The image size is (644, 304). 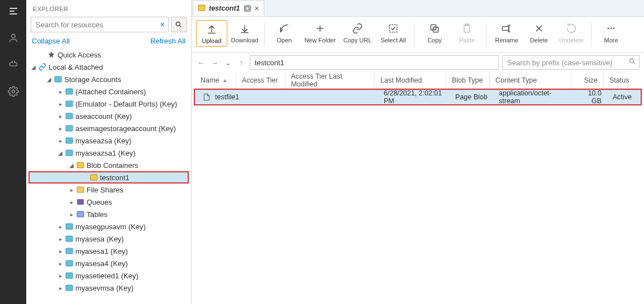 I want to click on tree-account-item: ▸myasesa (Key), so click(x=108, y=239).